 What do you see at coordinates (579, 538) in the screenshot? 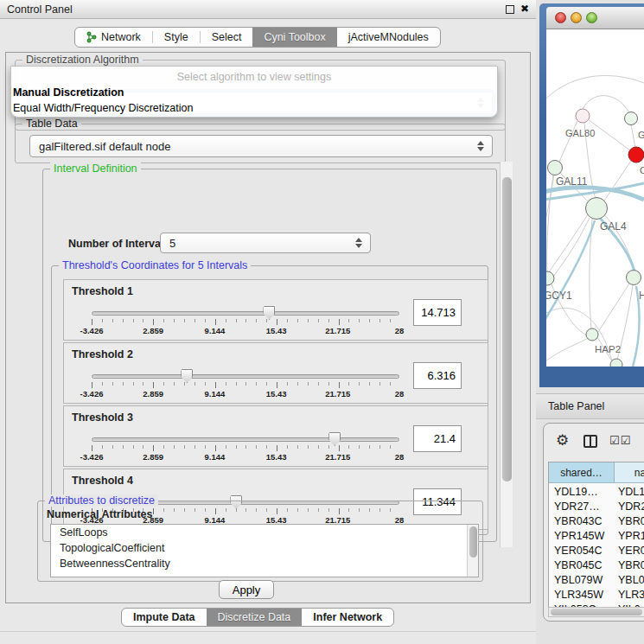
I see `table-cell: YPR145W` at bounding box center [579, 538].